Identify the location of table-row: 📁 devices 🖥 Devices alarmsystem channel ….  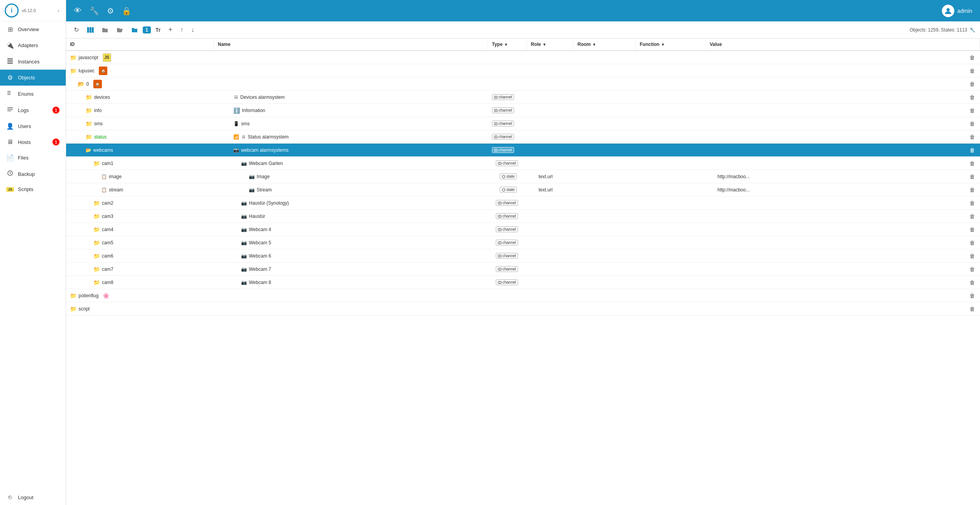
(523, 97).